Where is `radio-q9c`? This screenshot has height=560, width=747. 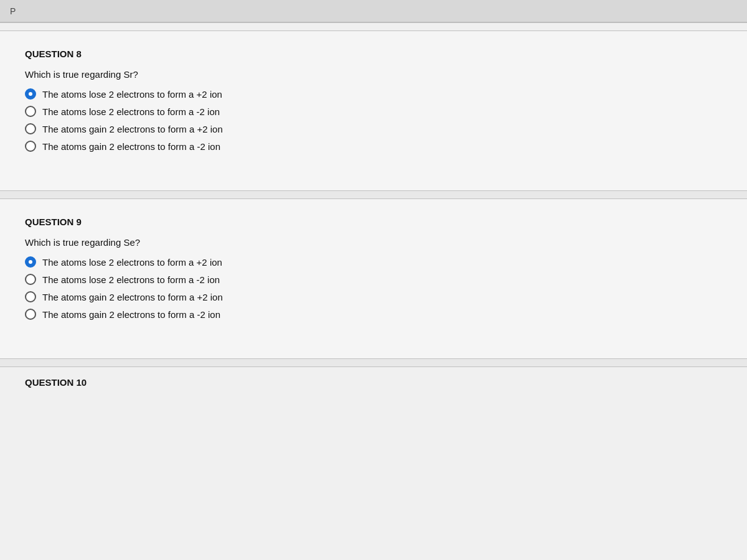 radio-q9c is located at coordinates (31, 297).